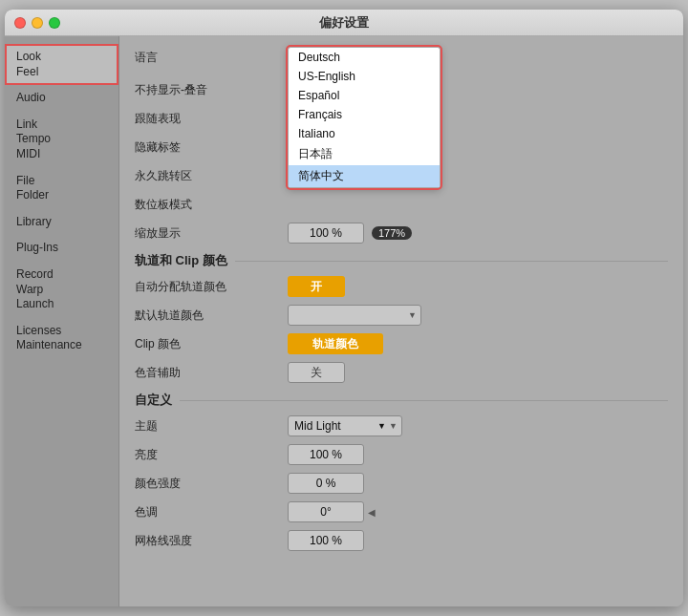 The height and width of the screenshot is (616, 688). Describe the element at coordinates (478, 512) in the screenshot. I see `hue-control: 0° ◀` at that location.